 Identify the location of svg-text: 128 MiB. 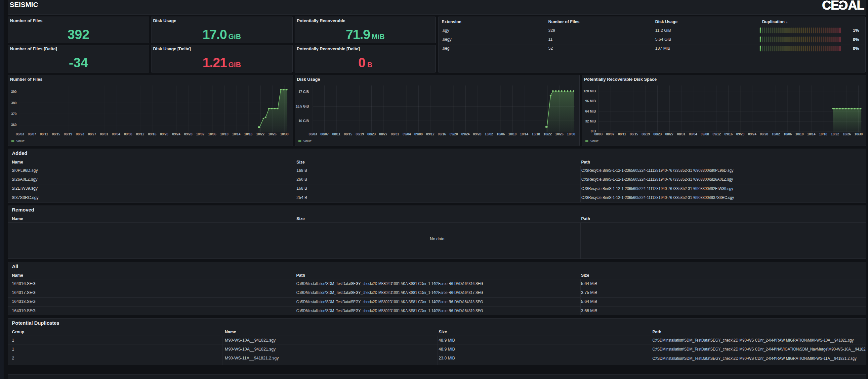
(590, 91).